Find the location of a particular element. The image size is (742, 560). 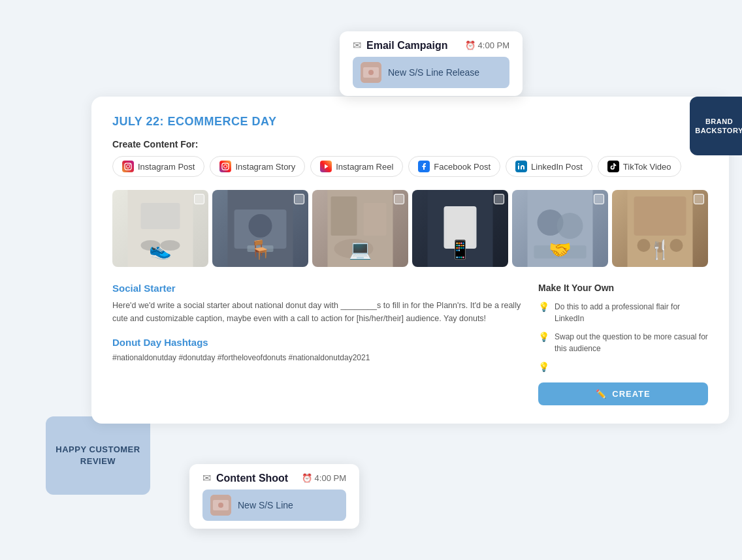

tab-instagram-story: Instagram Story is located at coordinates (257, 166).